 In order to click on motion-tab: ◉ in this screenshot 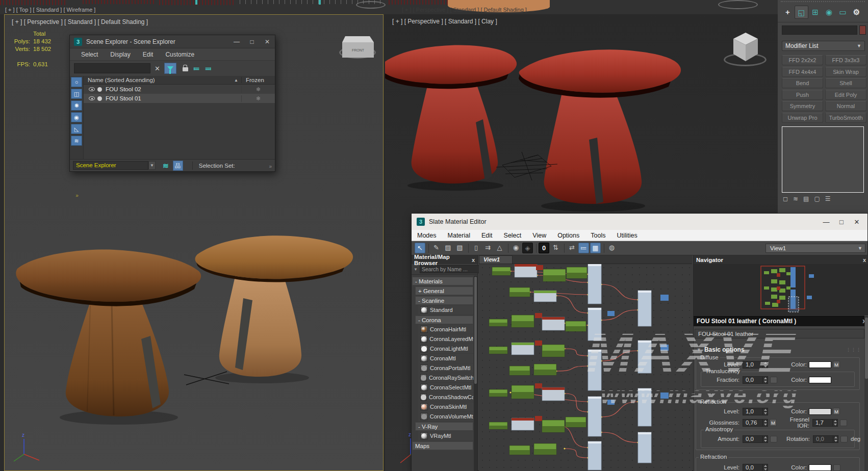, I will do `click(829, 12)`.